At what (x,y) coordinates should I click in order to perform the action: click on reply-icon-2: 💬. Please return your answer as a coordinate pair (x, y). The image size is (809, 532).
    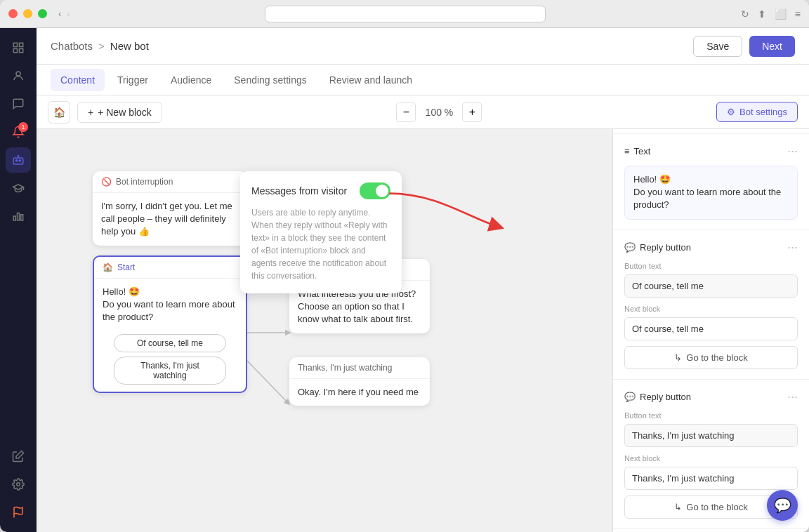
    Looking at the image, I should click on (630, 397).